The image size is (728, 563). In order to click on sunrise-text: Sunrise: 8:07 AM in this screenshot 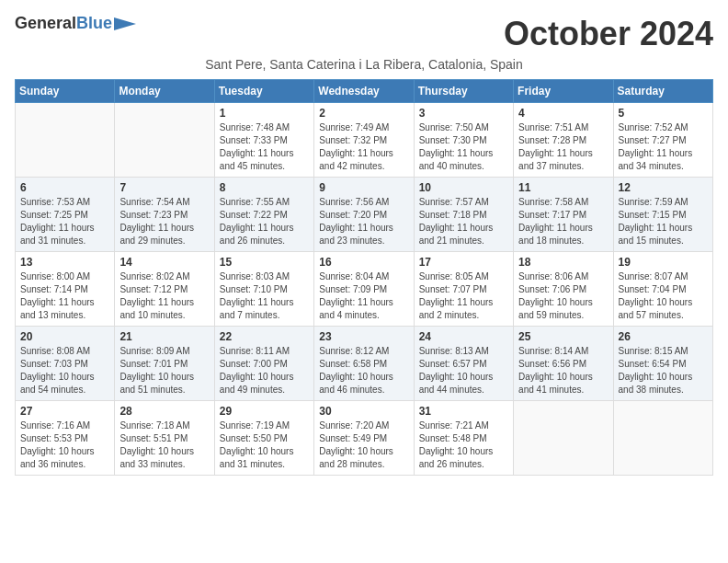, I will do `click(664, 277)`.